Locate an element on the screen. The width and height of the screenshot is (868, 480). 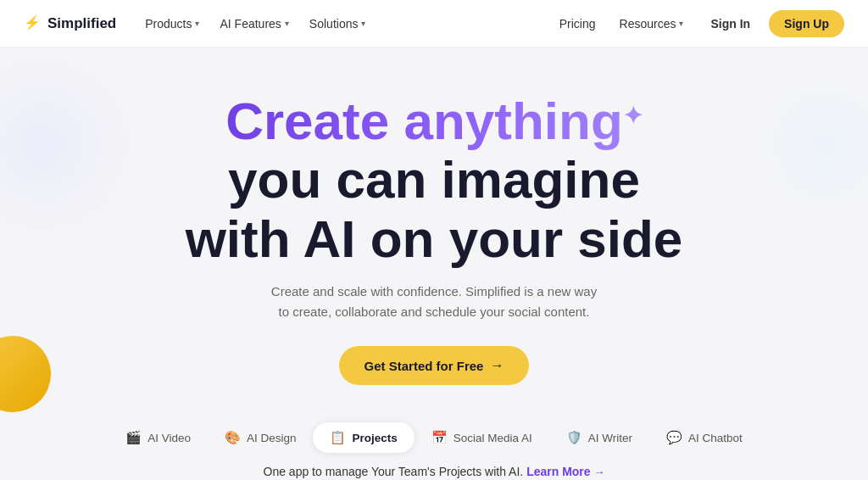
ai-features-chevron-icon: ▾ is located at coordinates (287, 24).